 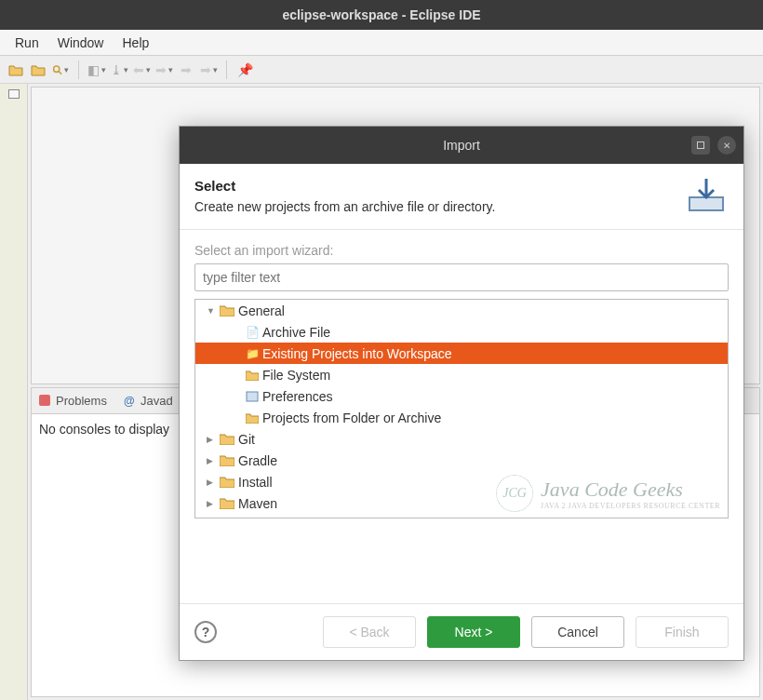 I want to click on left-strip, so click(x=14, y=392).